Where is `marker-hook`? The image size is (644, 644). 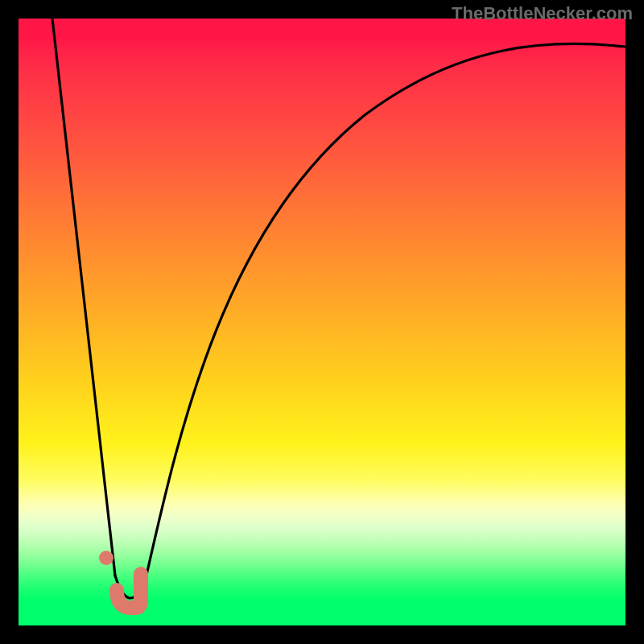 marker-hook is located at coordinates (129, 591).